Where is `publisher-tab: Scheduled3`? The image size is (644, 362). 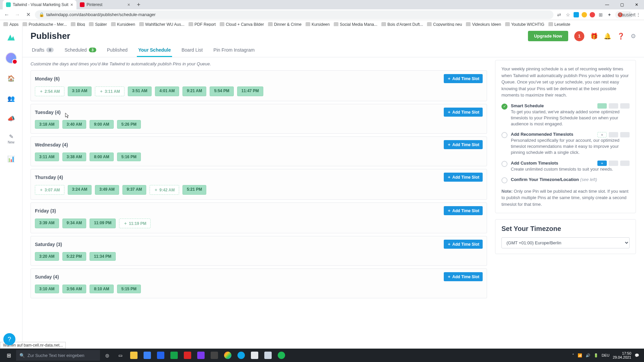
publisher-tab: Scheduled3 is located at coordinates (80, 50).